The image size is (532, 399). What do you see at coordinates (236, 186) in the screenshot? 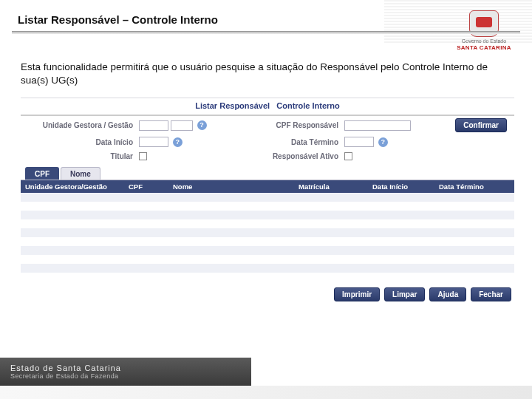
I see `col-nome: Nome` at bounding box center [236, 186].